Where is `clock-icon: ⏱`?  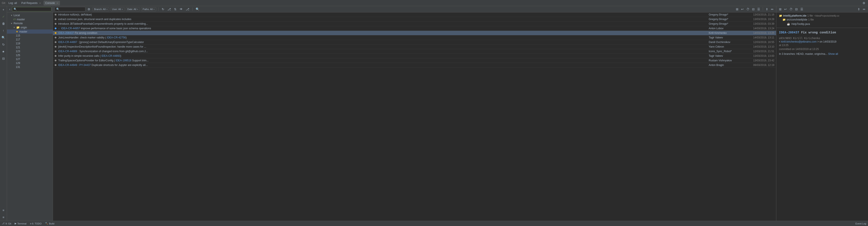 clock-icon: ⏱ is located at coordinates (748, 9).